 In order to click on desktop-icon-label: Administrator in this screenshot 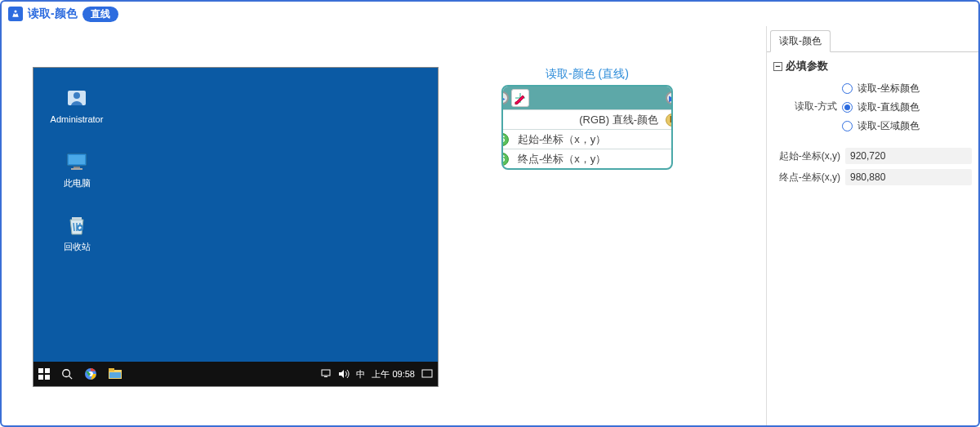, I will do `click(77, 119)`.